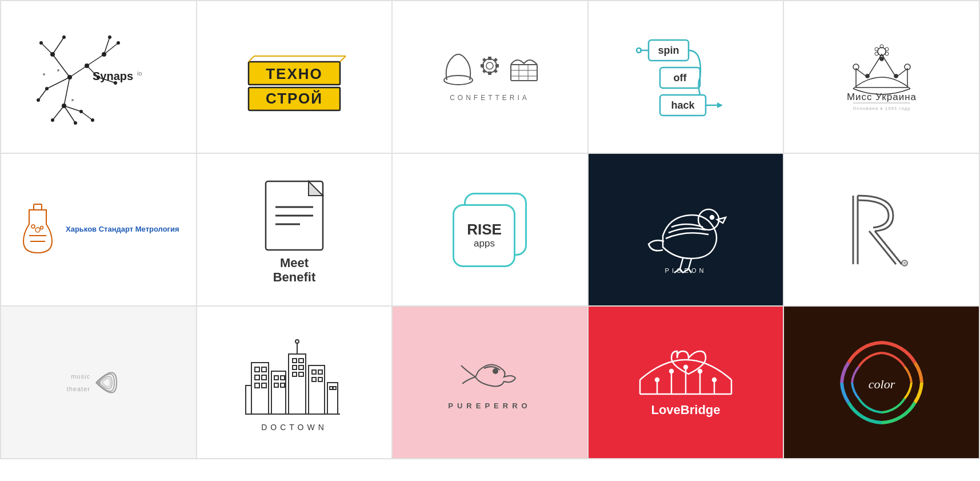 This screenshot has height=481, width=980. I want to click on svg-text: spin, so click(669, 50).